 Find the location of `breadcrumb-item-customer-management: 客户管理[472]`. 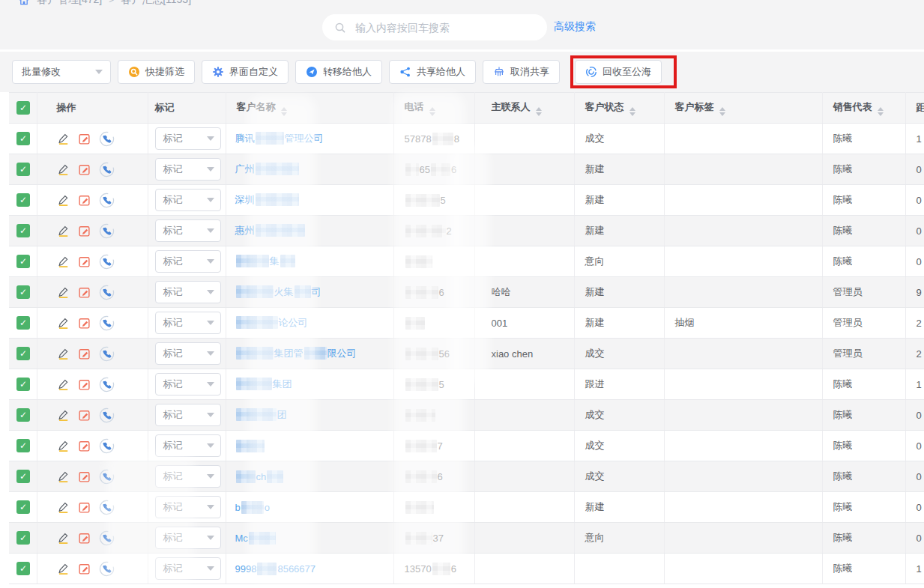

breadcrumb-item-customer-management: 客户管理[472] is located at coordinates (69, 3).